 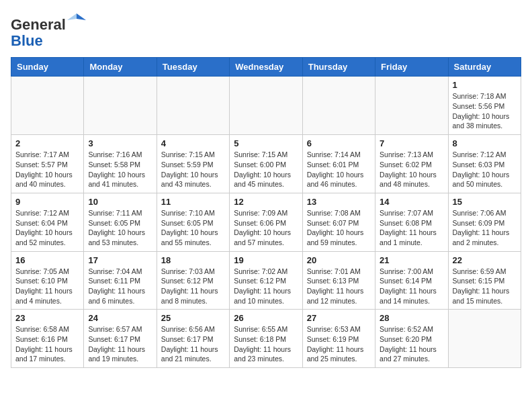 What do you see at coordinates (411, 318) in the screenshot?
I see `day-number: 28` at bounding box center [411, 318].